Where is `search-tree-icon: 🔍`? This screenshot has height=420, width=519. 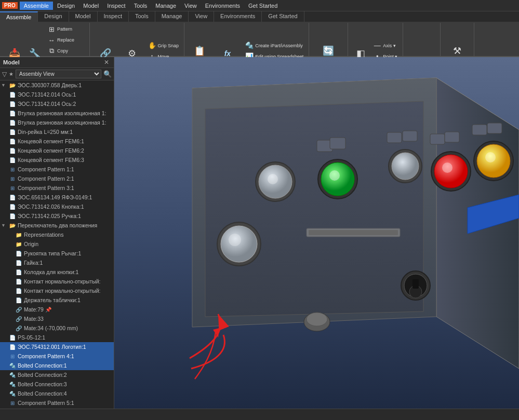 search-tree-icon: 🔍 is located at coordinates (108, 74).